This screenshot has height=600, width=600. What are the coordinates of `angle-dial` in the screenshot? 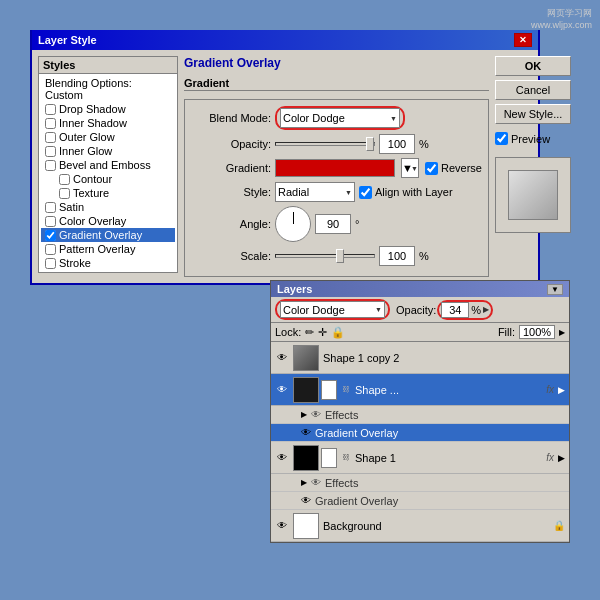 It's located at (293, 224).